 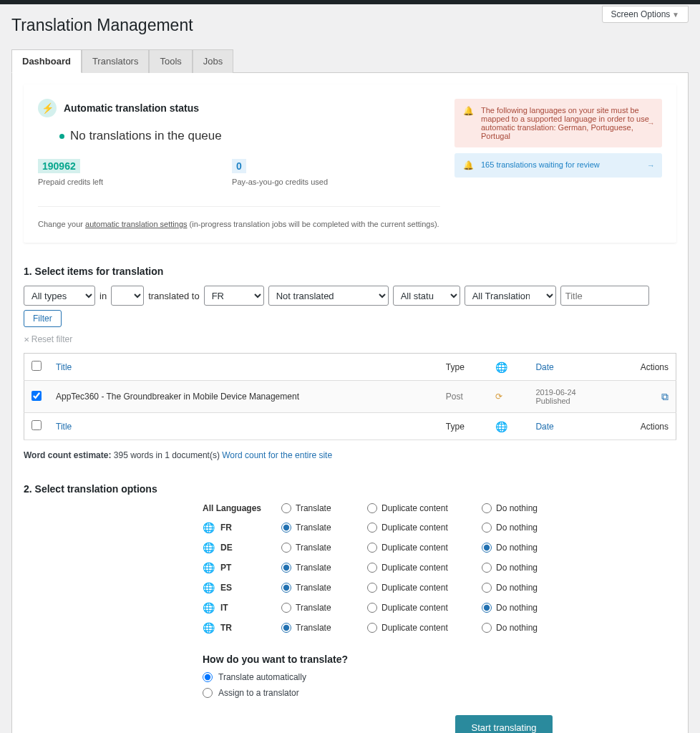 I want to click on all-duplicate-radio, so click(x=372, y=508).